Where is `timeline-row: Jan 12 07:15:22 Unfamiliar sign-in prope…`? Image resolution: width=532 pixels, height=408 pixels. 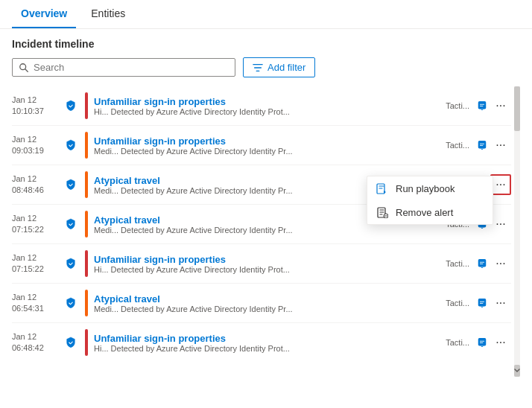
timeline-row: Jan 12 07:15:22 Unfamiliar sign-in prope… is located at coordinates (262, 264).